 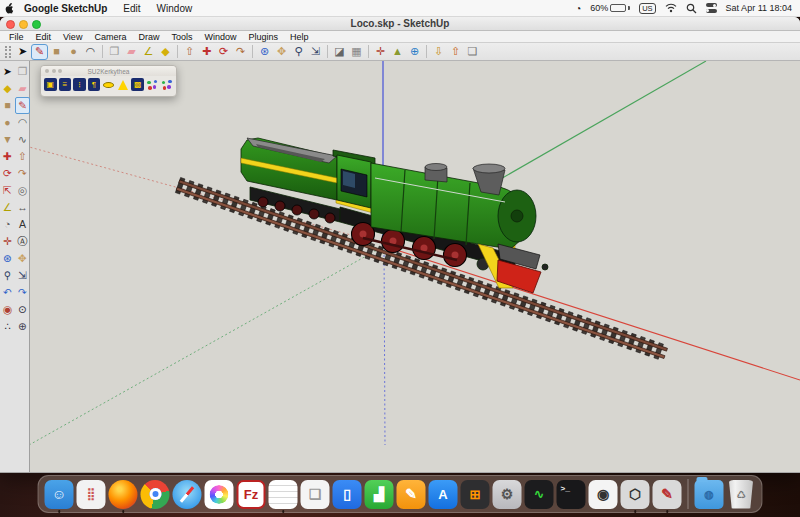 What do you see at coordinates (508, 494) in the screenshot?
I see `settings-dock-icon: ⚙` at bounding box center [508, 494].